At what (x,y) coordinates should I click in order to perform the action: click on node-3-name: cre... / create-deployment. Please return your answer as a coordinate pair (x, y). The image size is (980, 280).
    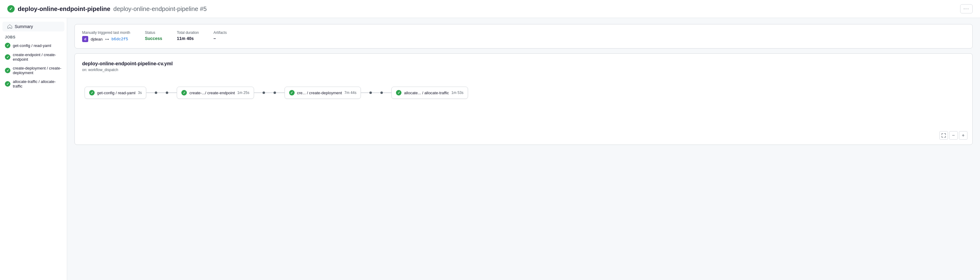
    Looking at the image, I should click on (320, 93).